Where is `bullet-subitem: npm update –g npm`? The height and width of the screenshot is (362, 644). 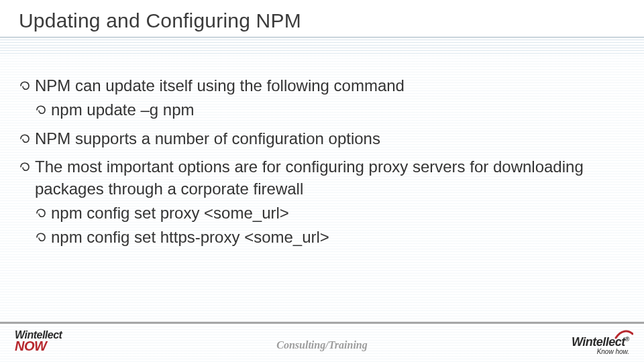 bullet-subitem: npm update –g npm is located at coordinates (318, 110).